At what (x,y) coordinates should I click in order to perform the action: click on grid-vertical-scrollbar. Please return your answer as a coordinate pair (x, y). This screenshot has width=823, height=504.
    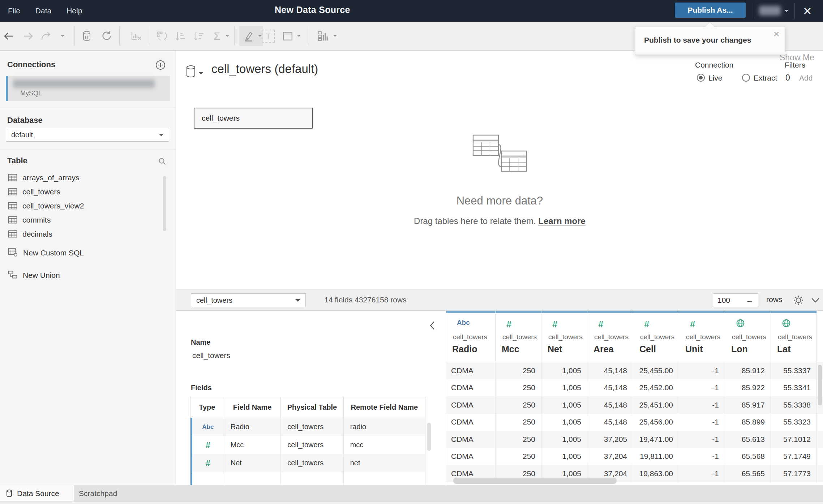
    Looking at the image, I should click on (820, 385).